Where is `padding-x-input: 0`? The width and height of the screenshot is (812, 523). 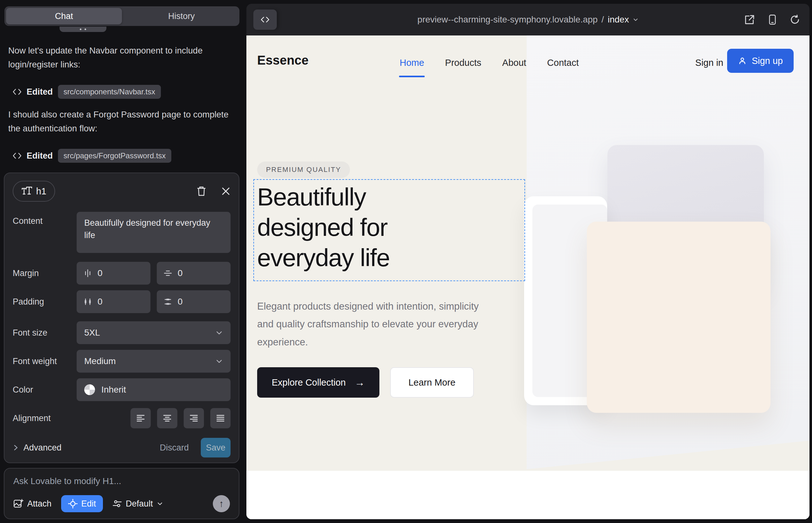 padding-x-input: 0 is located at coordinates (113, 302).